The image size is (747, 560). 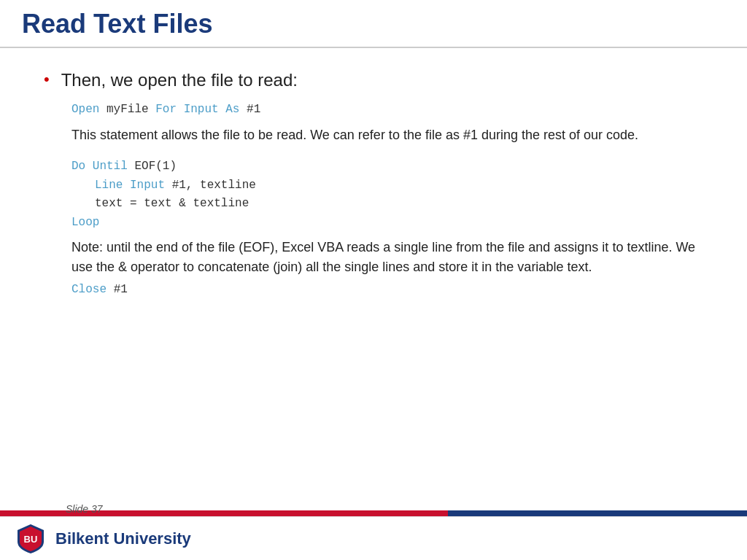 I want to click on code-line-text: text = text & textline, so click(x=387, y=204).